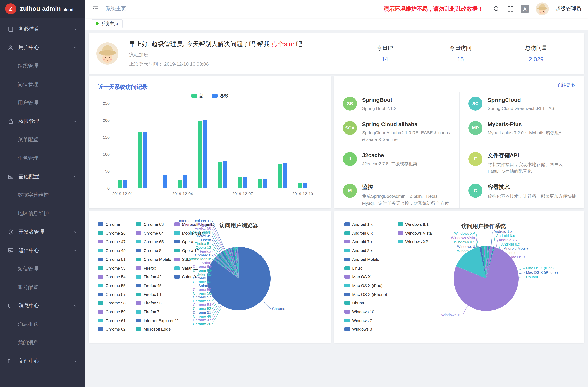 Image resolution: width=588 pixels, height=387 pixels. What do you see at coordinates (350, 159) in the screenshot?
I see `tech-badge: J` at bounding box center [350, 159].